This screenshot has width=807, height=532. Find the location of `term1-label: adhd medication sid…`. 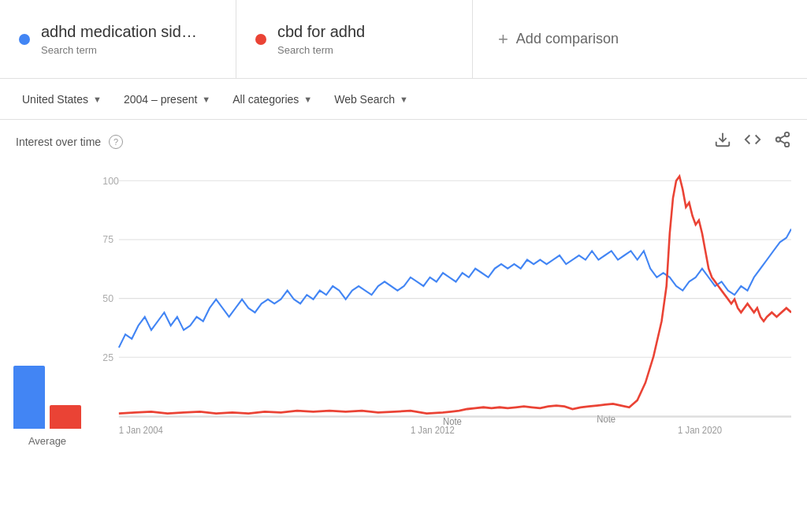

term1-label: adhd medication sid… is located at coordinates (119, 32).